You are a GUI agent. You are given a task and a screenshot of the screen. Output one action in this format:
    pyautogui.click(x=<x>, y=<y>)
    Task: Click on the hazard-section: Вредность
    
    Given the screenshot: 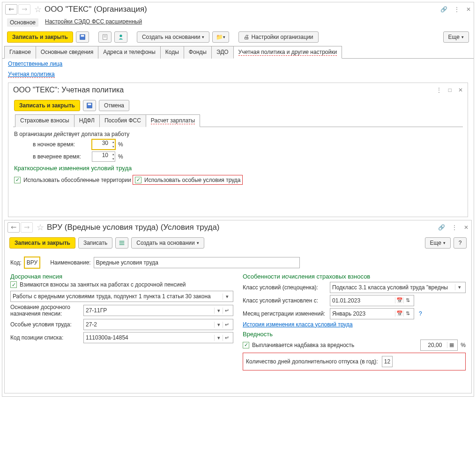 What is the action you would take?
    pyautogui.click(x=354, y=334)
    